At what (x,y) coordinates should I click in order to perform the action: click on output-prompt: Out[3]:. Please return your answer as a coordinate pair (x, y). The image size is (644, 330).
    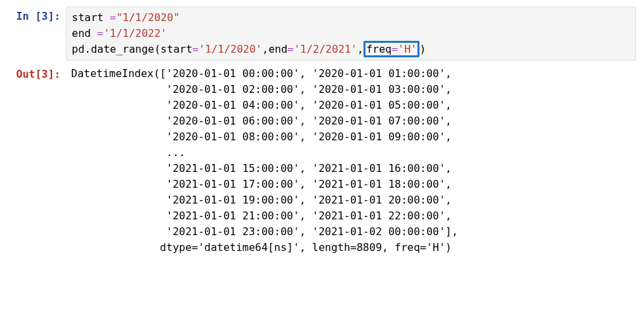
    Looking at the image, I should click on (37, 74).